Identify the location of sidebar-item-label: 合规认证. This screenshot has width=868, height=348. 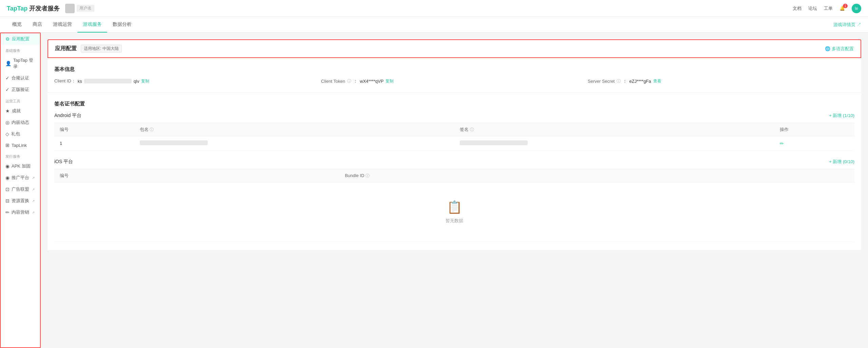
(20, 78).